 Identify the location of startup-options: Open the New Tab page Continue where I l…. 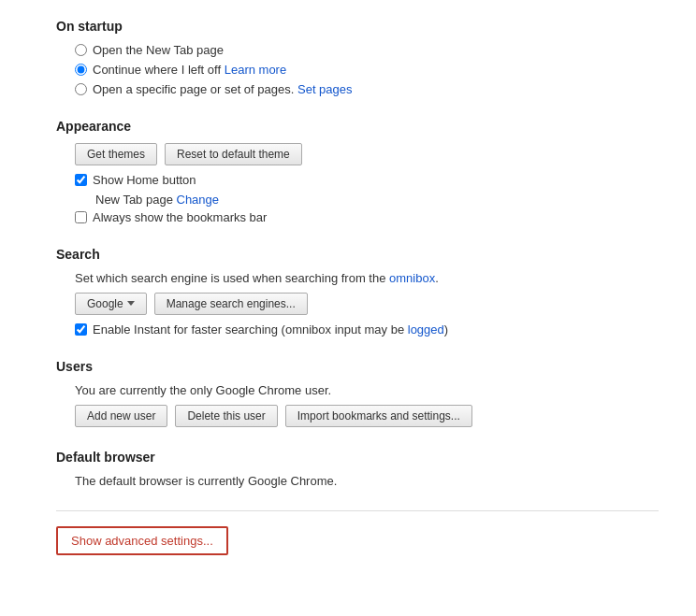
(357, 69).